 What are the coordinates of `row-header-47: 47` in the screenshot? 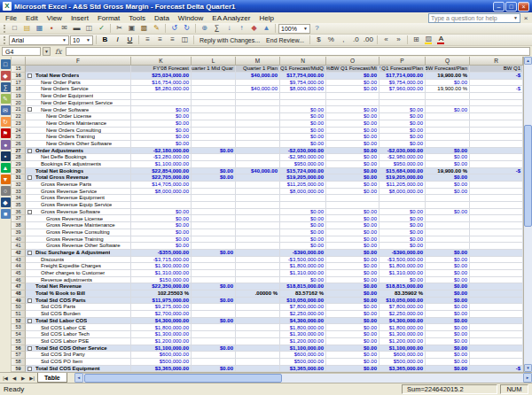 It's located at (19, 287).